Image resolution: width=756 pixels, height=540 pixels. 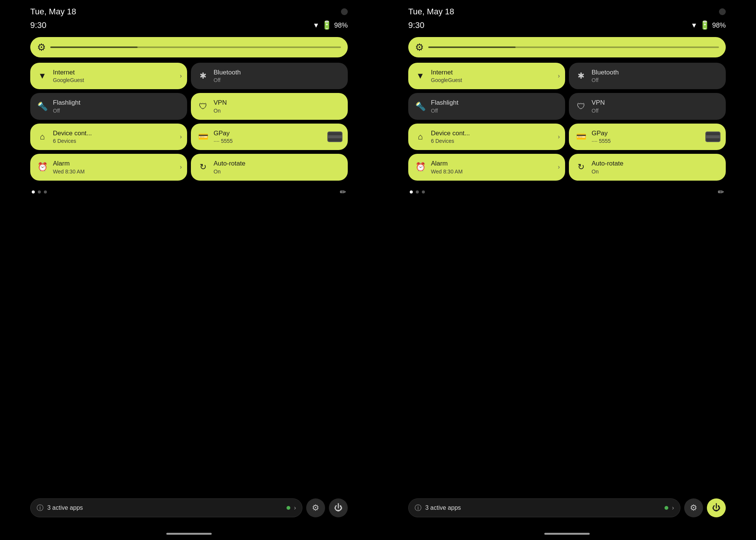 What do you see at coordinates (417, 192) in the screenshot?
I see `dot-2-right` at bounding box center [417, 192].